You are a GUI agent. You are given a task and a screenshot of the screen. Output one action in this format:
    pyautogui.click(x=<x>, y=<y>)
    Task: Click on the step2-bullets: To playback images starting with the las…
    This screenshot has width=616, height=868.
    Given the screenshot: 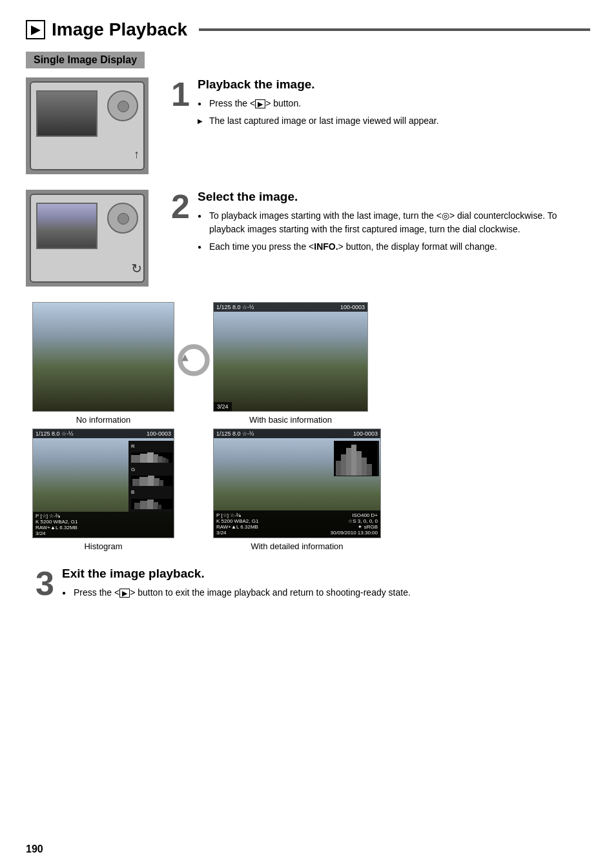 What is the action you would take?
    pyautogui.click(x=394, y=231)
    